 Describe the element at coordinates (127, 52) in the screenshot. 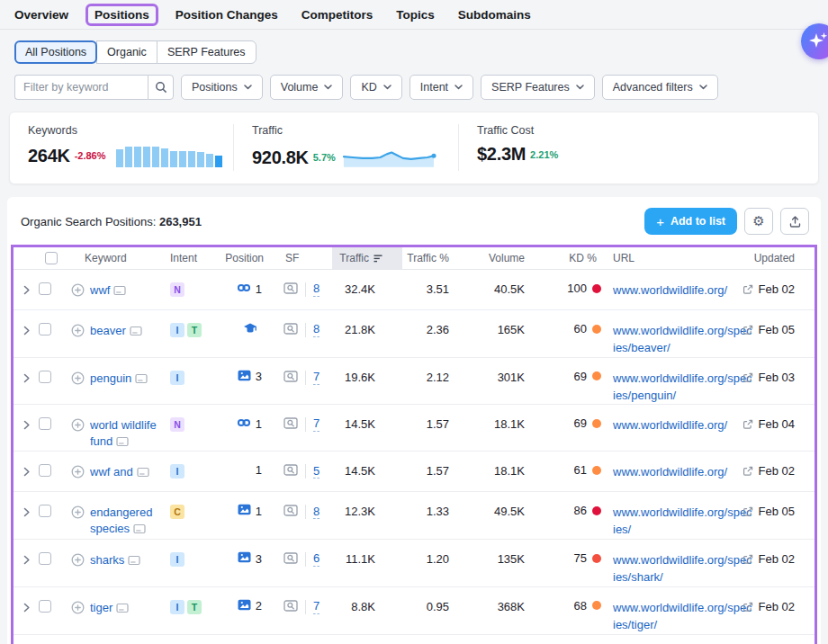

I see `tab-organic: Organic` at that location.